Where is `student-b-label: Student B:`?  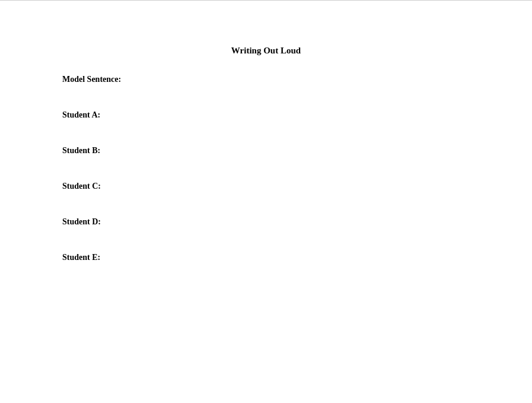 student-b-label: Student B: is located at coordinates (81, 151).